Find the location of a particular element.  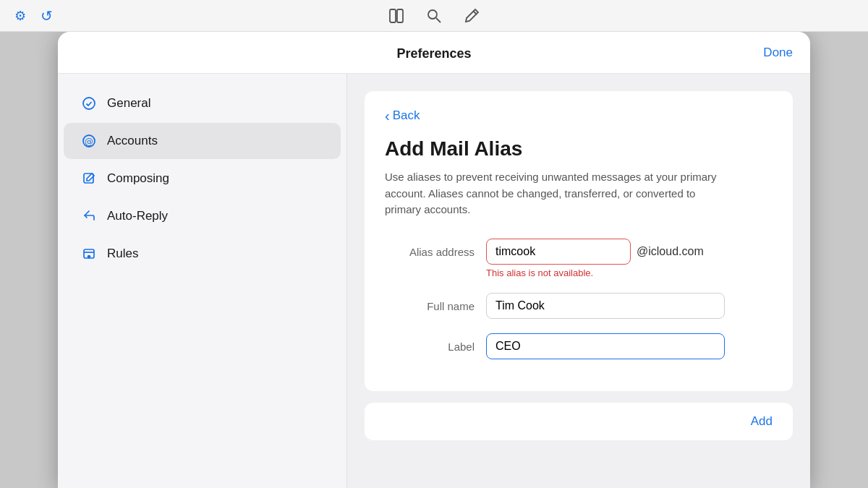

alias-address-label: Alias address is located at coordinates (435, 249).